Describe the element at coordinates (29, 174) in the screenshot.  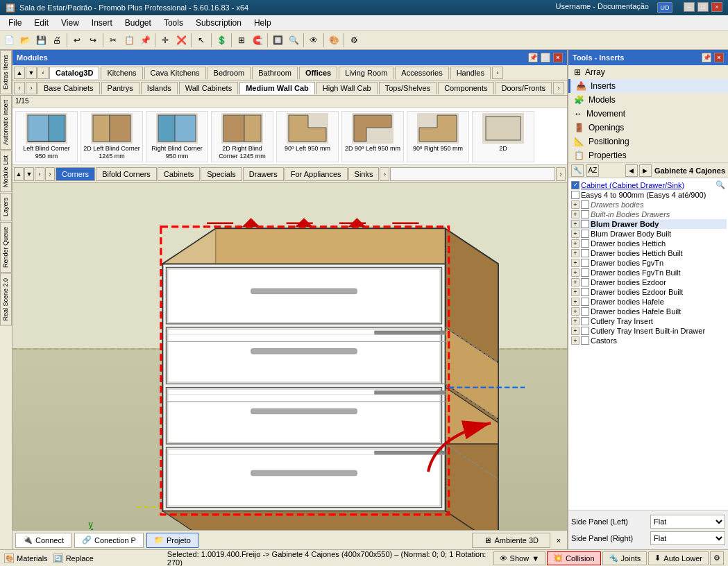
I see `subtabs-nav-down: ▼` at that location.